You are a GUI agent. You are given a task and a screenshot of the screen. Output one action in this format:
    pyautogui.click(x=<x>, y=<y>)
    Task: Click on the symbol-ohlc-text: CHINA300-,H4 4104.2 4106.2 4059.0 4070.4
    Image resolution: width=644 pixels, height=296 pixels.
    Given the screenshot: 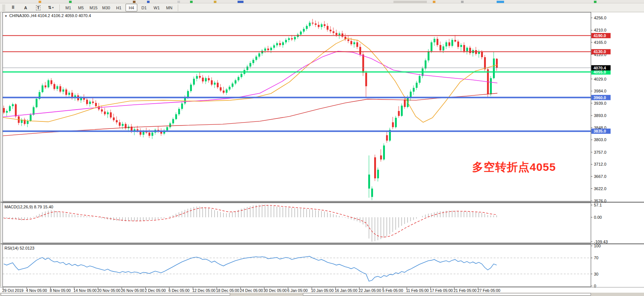 What is the action you would take?
    pyautogui.click(x=50, y=16)
    